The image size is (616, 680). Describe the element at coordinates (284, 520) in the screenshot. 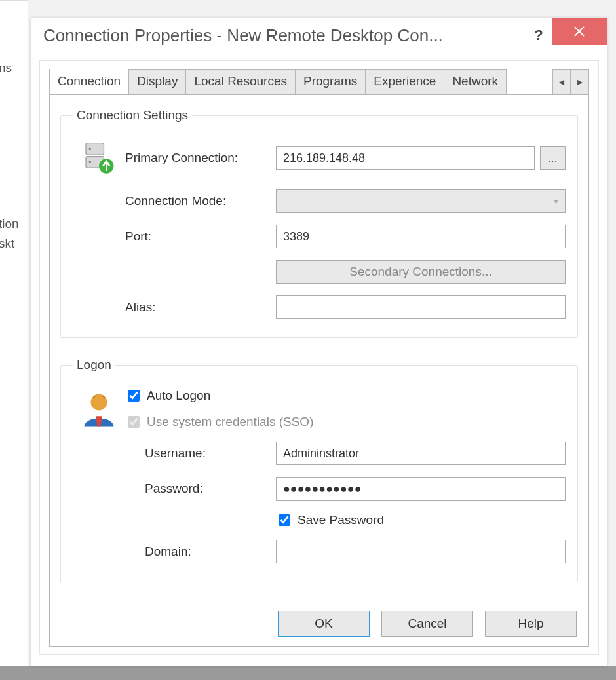

I see `save-password-input` at that location.